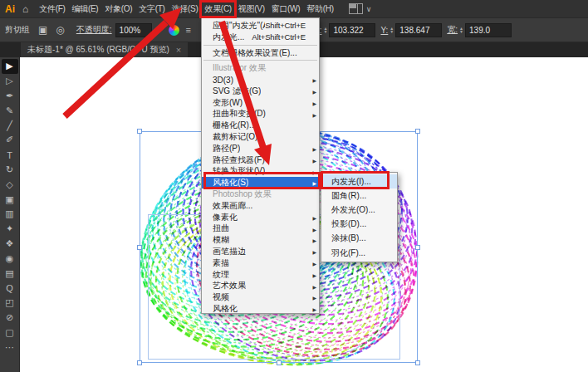  Describe the element at coordinates (10, 347) in the screenshot. I see `more-tools: ⋯` at that location.